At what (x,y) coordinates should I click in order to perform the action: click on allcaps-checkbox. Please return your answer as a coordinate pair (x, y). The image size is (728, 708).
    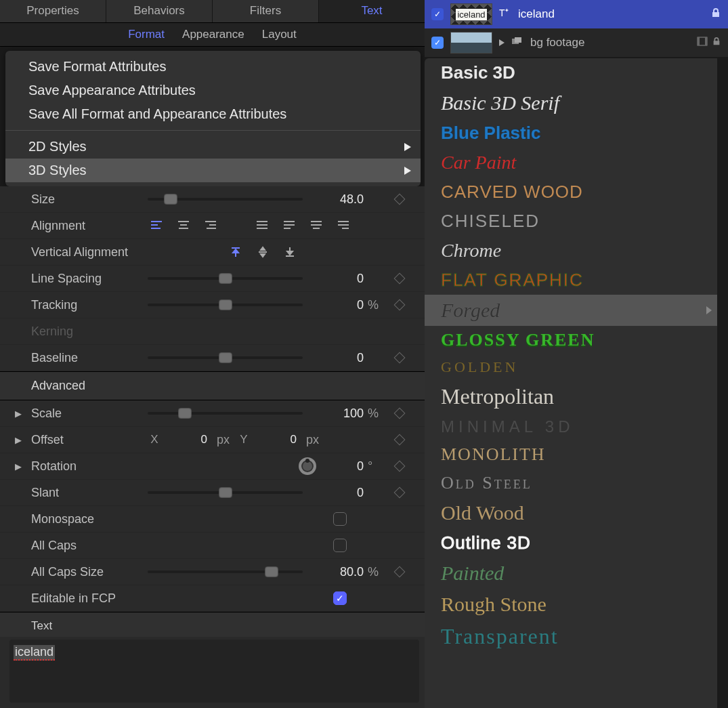
    Looking at the image, I should click on (340, 545).